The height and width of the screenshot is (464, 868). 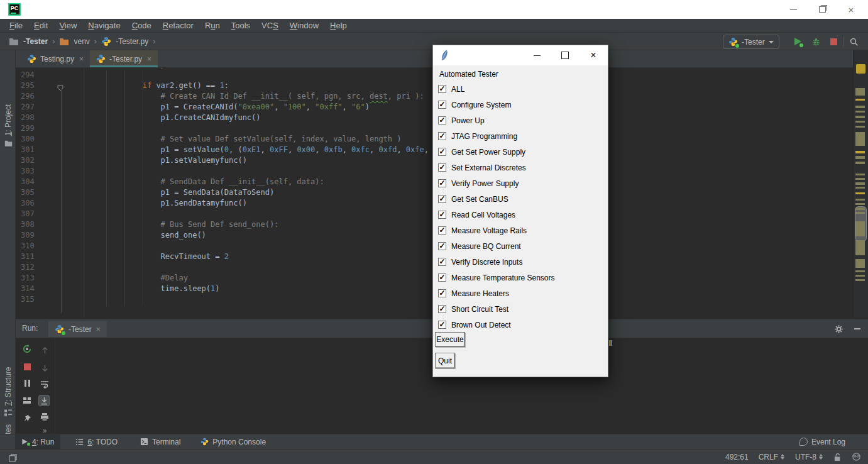 What do you see at coordinates (212, 26) in the screenshot?
I see `menu-run: Run` at bounding box center [212, 26].